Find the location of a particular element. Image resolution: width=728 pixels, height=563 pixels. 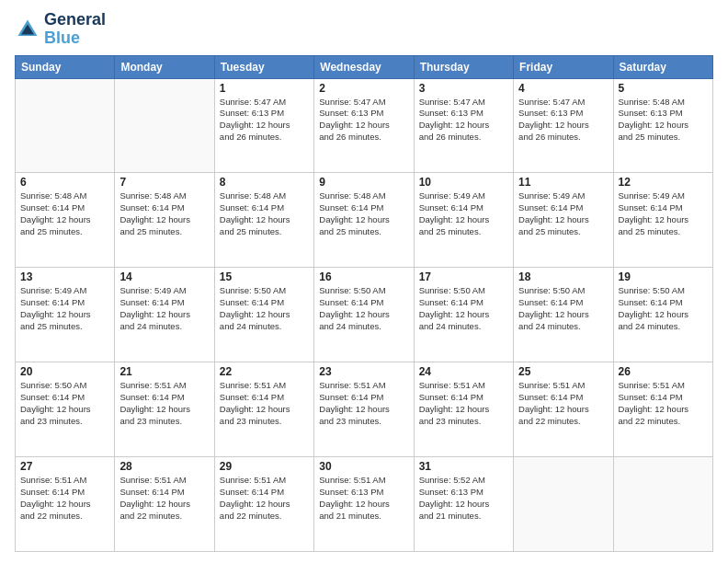

logo: General Blue is located at coordinates (61, 29).